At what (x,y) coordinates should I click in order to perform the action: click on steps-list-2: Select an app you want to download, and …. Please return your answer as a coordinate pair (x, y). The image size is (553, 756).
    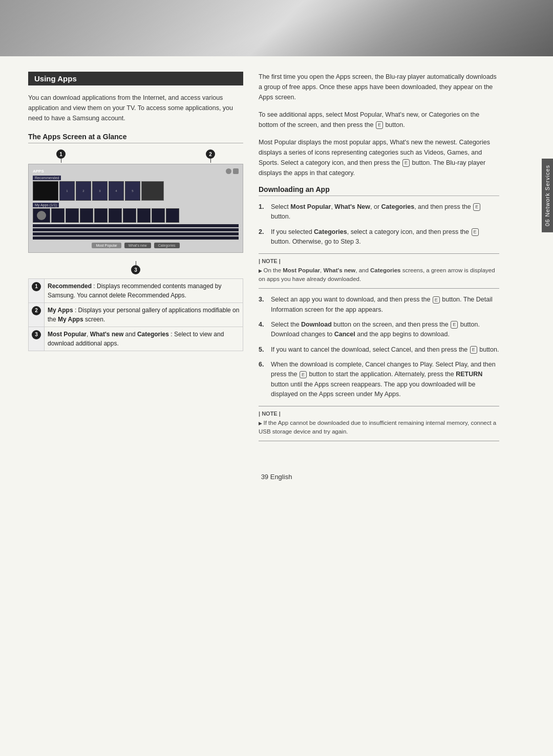
    Looking at the image, I should click on (379, 347).